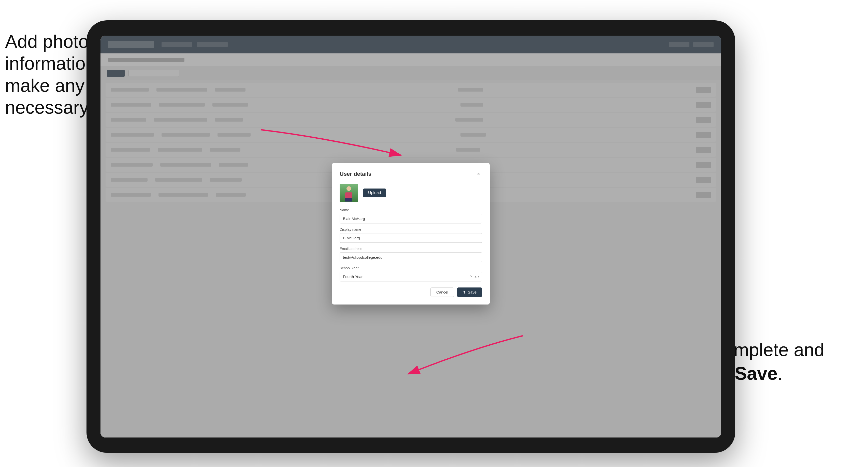 The height and width of the screenshot is (467, 868). Describe the element at coordinates (464, 292) in the screenshot. I see `save-icon: ⬆` at that location.